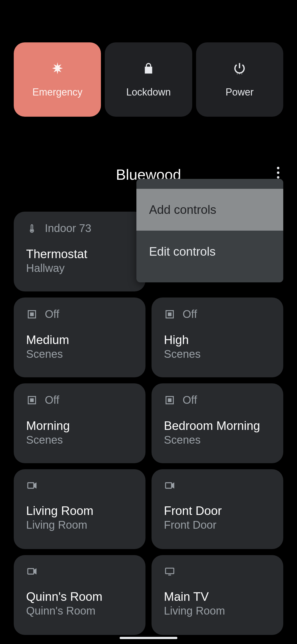 The height and width of the screenshot is (644, 297). What do you see at coordinates (210, 252) in the screenshot?
I see `menu-item-edit-controls: Edit controls` at bounding box center [210, 252].